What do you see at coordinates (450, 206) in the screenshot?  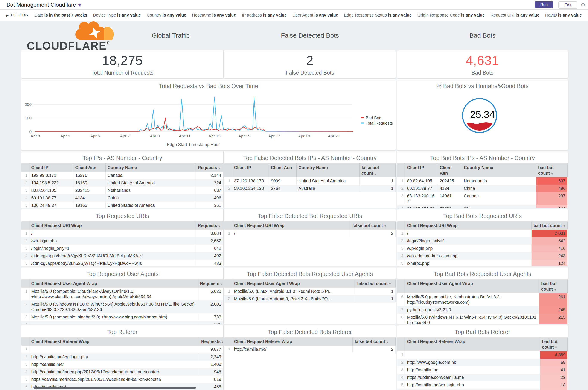 I see `data-cell: 23650` at bounding box center [450, 206].